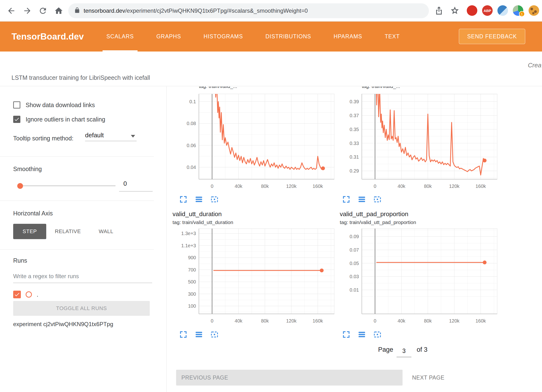 This screenshot has width=542, height=392. I want to click on svg-text: 0.09, so click(354, 236).